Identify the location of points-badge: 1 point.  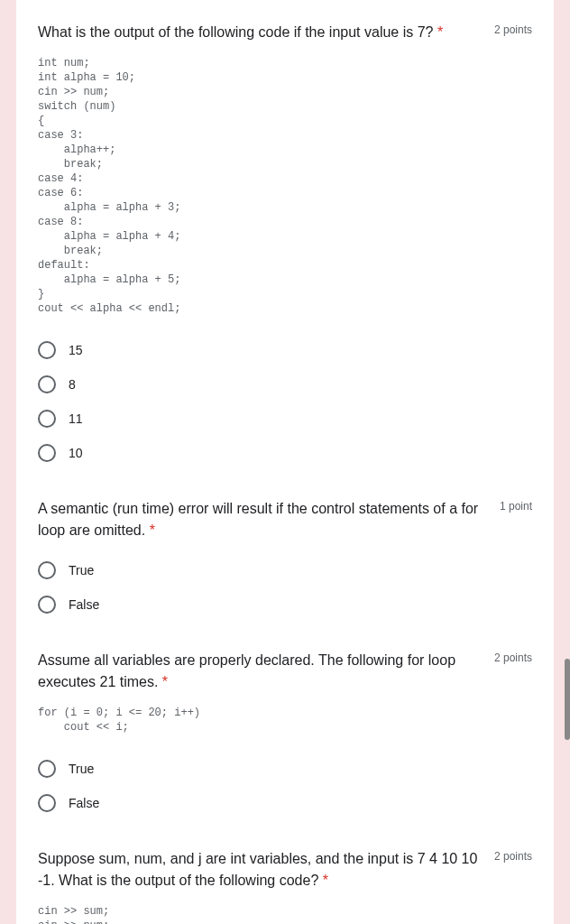
(516, 505).